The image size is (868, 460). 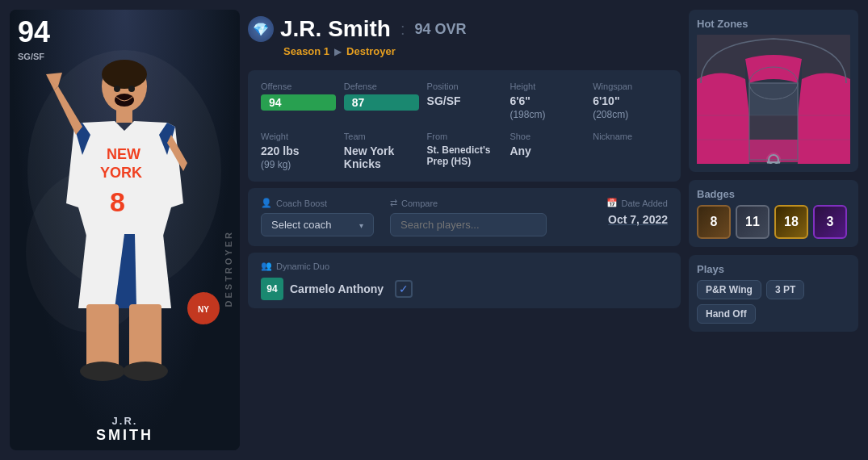 What do you see at coordinates (229, 268) in the screenshot?
I see `card-destroyer-text: DESTROYER` at bounding box center [229, 268].